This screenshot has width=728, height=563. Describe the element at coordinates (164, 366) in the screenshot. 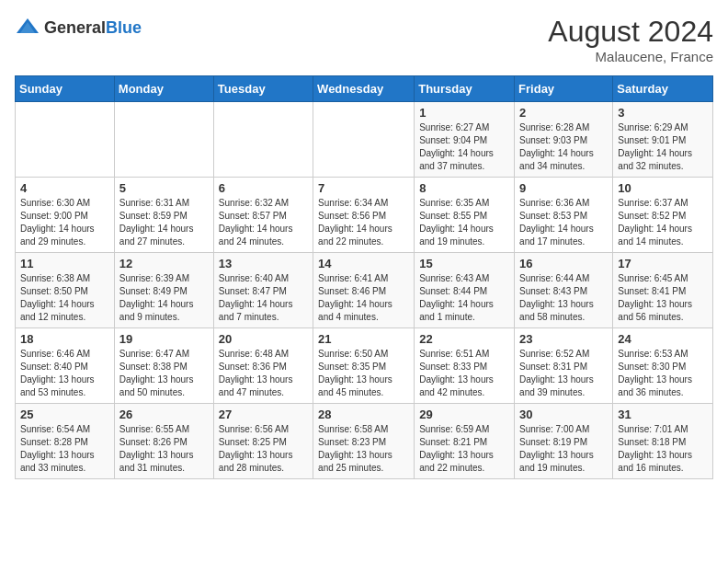

I see `calendar-cell: 19Sunrise: 6:47 AM Sunset: 8:38 PM Dayli…` at that location.